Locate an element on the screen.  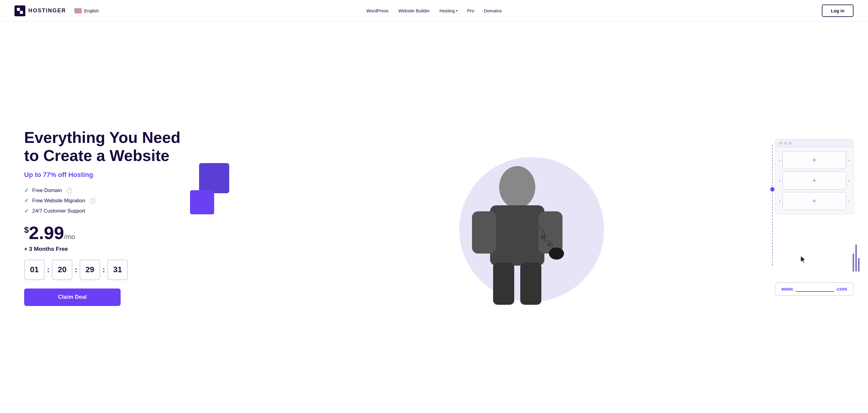
login-button: Log in is located at coordinates (838, 11).